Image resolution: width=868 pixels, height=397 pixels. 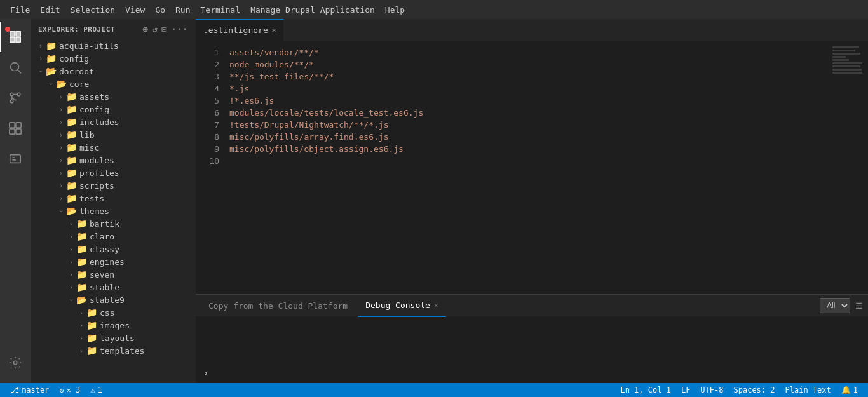 What do you see at coordinates (113, 173) in the screenshot?
I see `tree-item-profiles: › 📁 profiles` at bounding box center [113, 173].